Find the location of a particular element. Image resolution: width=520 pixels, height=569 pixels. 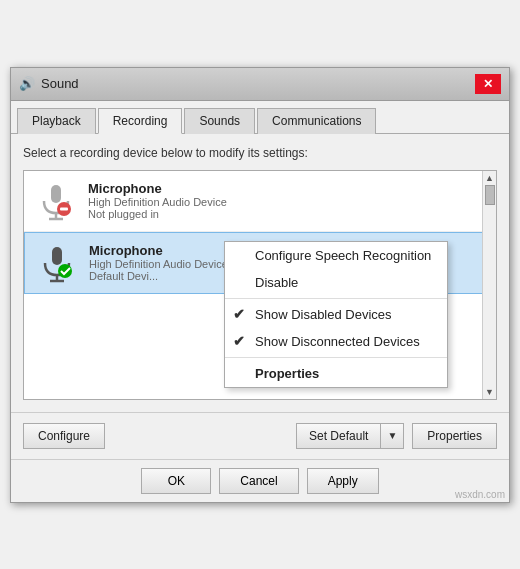

context-show-disconnected: ✔ Show Disconnected Devices is located at coordinates (336, 342).